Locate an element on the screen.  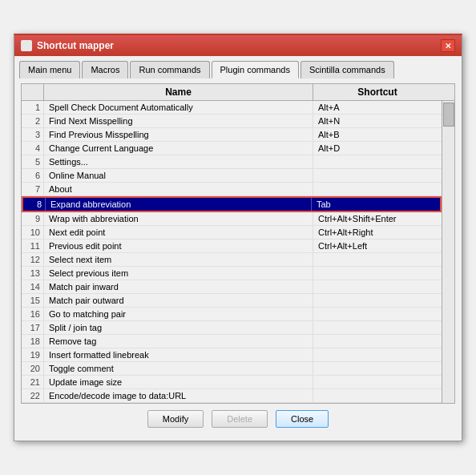
row-name: Find Previous Misspelling is located at coordinates (179, 135).